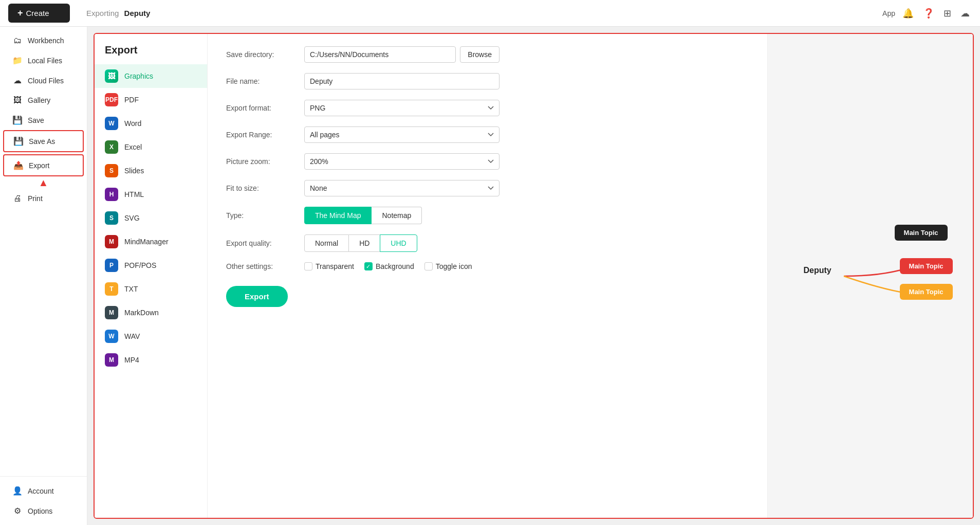 This screenshot has width=980, height=525. I want to click on format-label: Word, so click(133, 123).